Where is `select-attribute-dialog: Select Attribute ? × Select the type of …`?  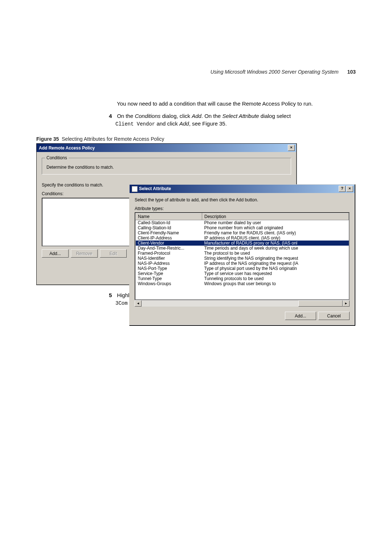
select-attribute-dialog: Select Attribute ? × Select the type of … is located at coordinates (242, 255).